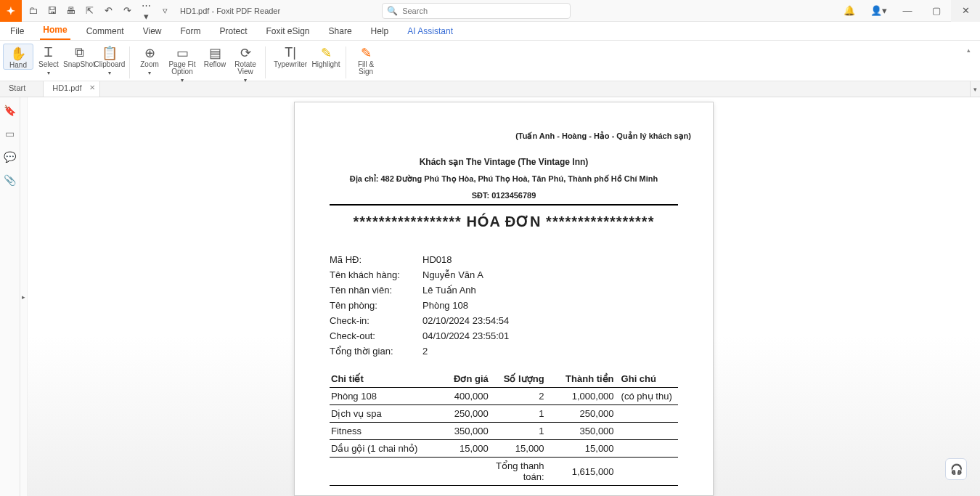 Image resolution: width=980 pixels, height=496 pixels. I want to click on menu-form: Form, so click(191, 32).